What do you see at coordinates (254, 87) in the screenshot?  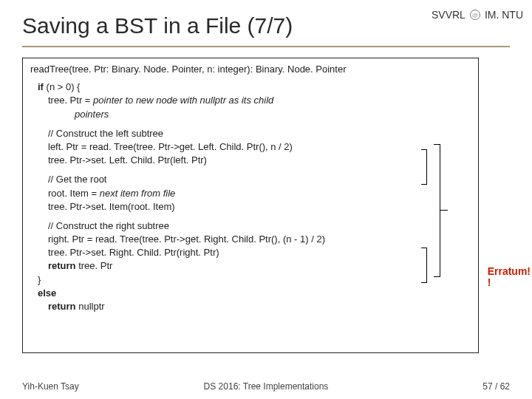 I see `if-line: if (n > 0) {` at bounding box center [254, 87].